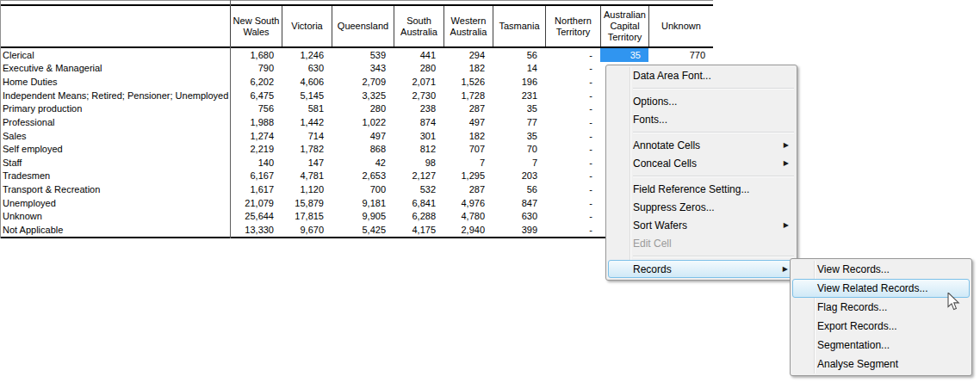 Image resolution: width=980 pixels, height=389 pixels. What do you see at coordinates (419, 149) in the screenshot?
I see `data-cell: 812` at bounding box center [419, 149].